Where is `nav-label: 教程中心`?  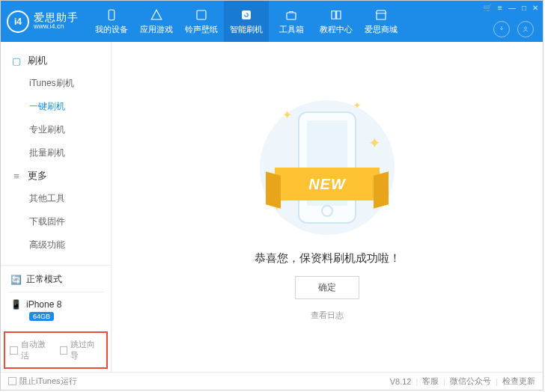
nav-label: 教程中心 is located at coordinates (336, 30).